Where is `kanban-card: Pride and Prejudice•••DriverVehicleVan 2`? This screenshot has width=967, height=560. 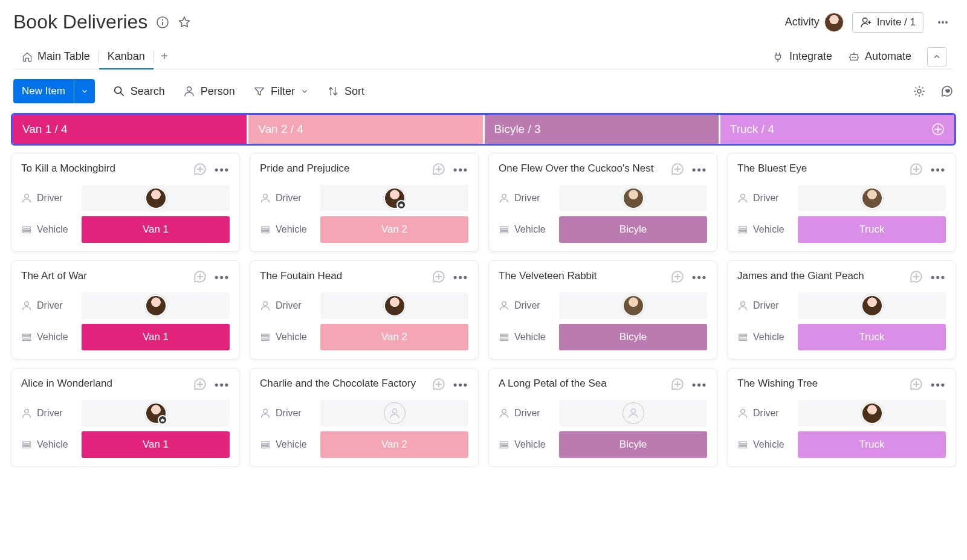
kanban-card: Pride and Prejudice•••DriverVehicleVan 2 is located at coordinates (364, 202).